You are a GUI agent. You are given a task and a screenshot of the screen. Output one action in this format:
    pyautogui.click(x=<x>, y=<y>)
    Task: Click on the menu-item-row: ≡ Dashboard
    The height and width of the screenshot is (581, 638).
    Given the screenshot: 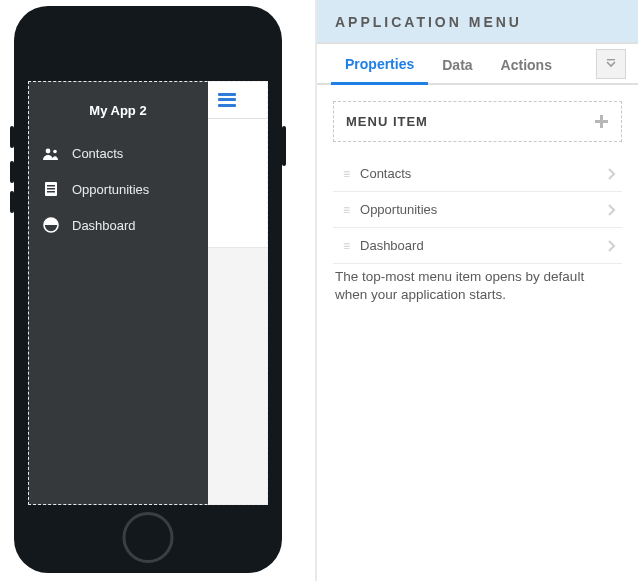 What is the action you would take?
    pyautogui.click(x=478, y=246)
    